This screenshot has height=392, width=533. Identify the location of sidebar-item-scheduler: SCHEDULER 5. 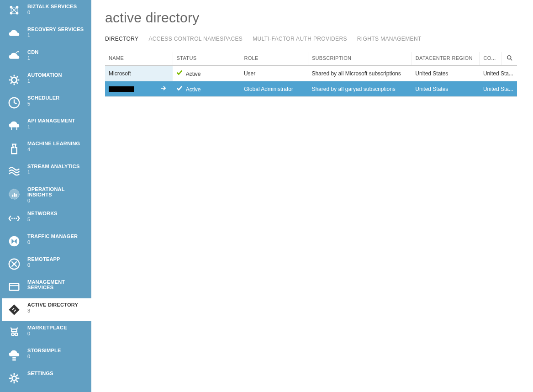
(47, 103).